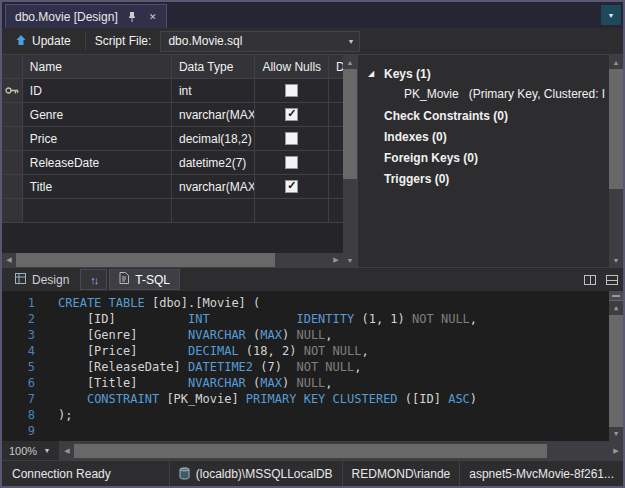 This screenshot has width=625, height=488. What do you see at coordinates (488, 94) in the screenshot?
I see `panel-child-item: PK_Movie (Primary Key, Clustered: I` at bounding box center [488, 94].